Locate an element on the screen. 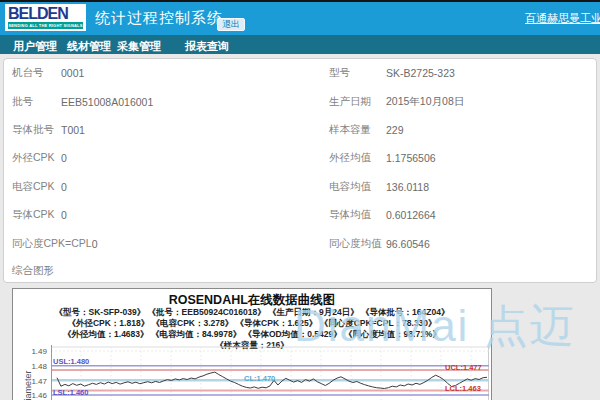  field-value-model: SK-B2725-323 is located at coordinates (420, 73).